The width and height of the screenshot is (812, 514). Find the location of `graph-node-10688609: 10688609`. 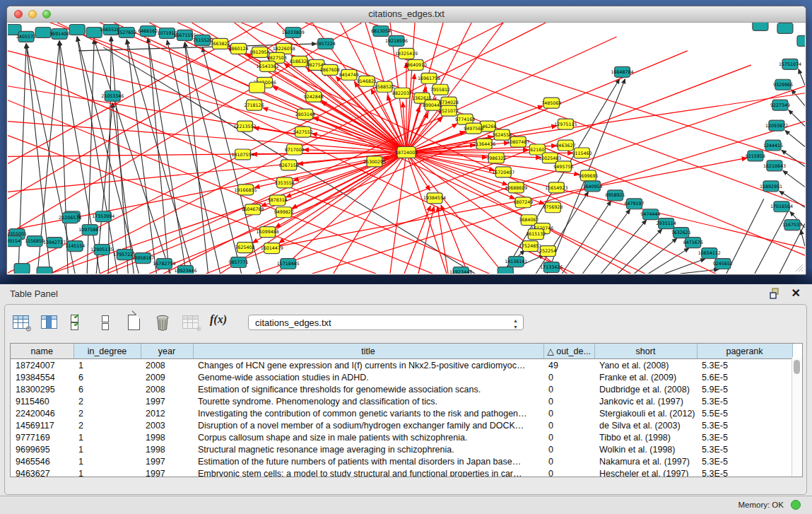

graph-node-10688609: 10688609 is located at coordinates (516, 188).